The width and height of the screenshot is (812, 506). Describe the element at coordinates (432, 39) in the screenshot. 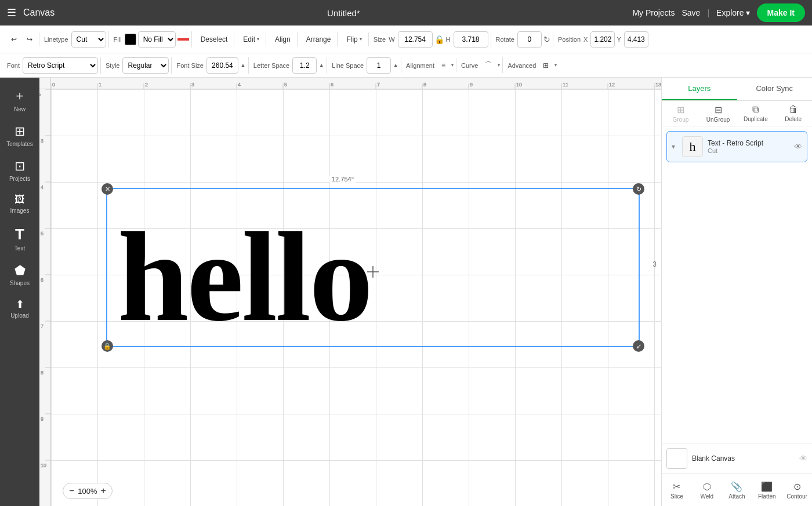

I see `size-group: Size W 🔒 H` at that location.